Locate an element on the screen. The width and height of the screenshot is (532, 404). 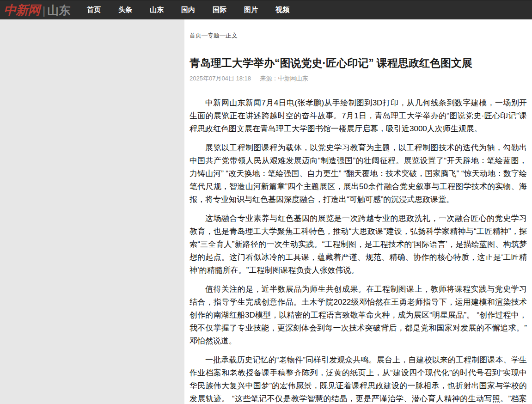
publish-date: 2025年07月04日 18:18 is located at coordinates (220, 79).